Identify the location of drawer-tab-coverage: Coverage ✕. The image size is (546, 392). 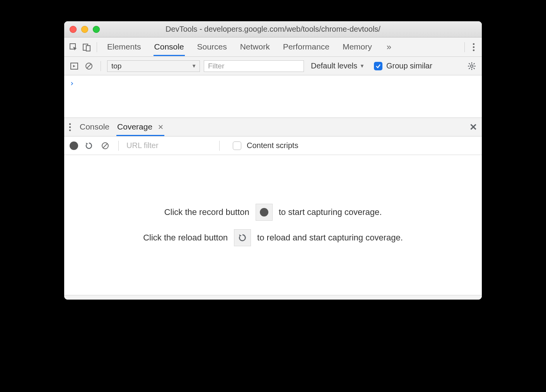
(140, 127).